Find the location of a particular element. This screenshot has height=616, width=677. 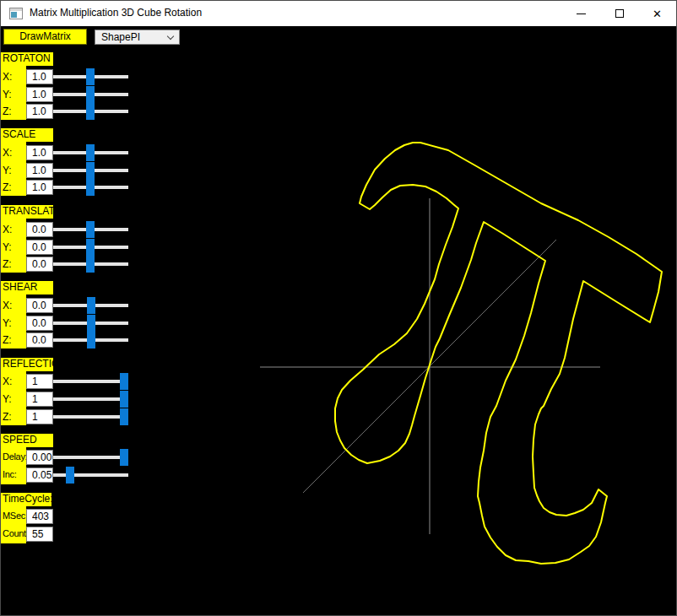

section-title: SCALE is located at coordinates (27, 135).